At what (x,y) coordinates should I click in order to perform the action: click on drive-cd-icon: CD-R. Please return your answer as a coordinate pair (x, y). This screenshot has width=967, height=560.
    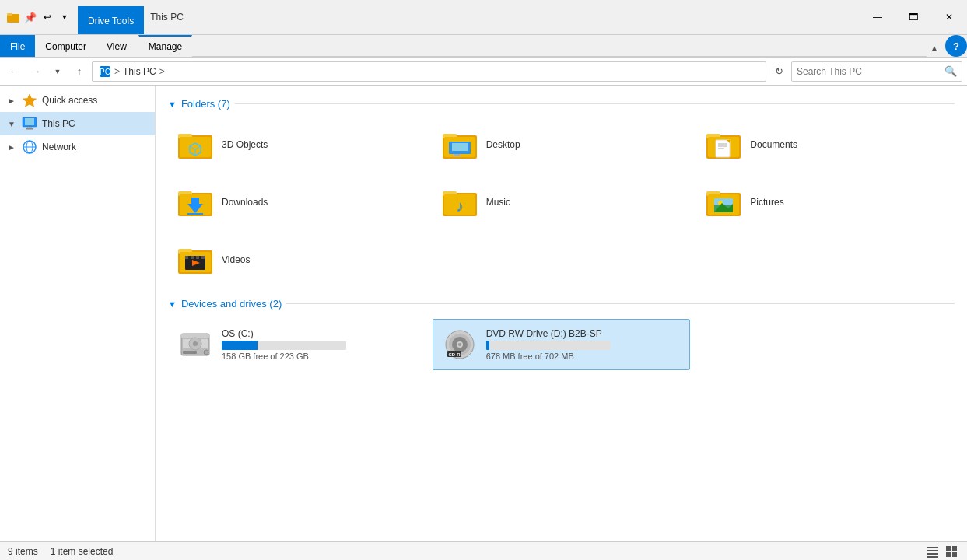
    Looking at the image, I should click on (460, 345).